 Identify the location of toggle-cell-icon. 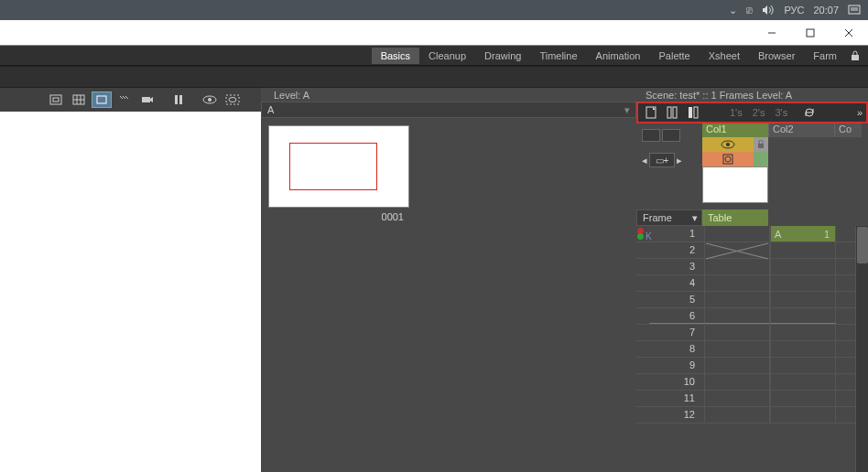
(672, 113).